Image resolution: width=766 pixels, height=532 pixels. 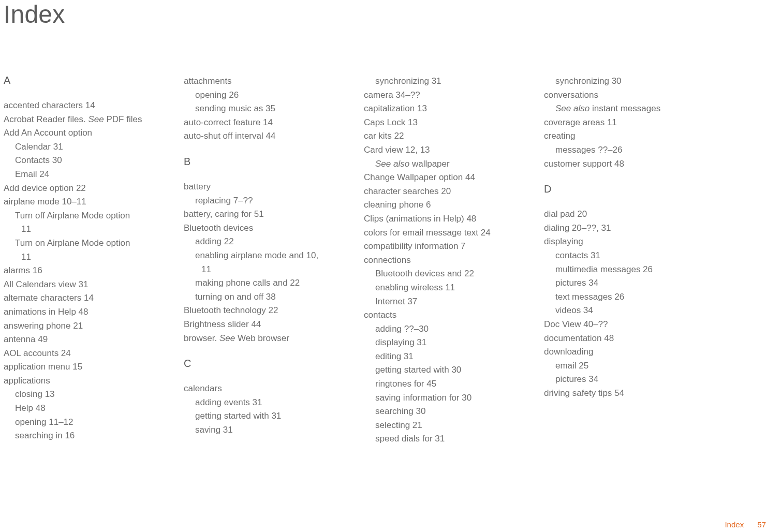 I want to click on index-entry-text: browser., so click(x=202, y=338).